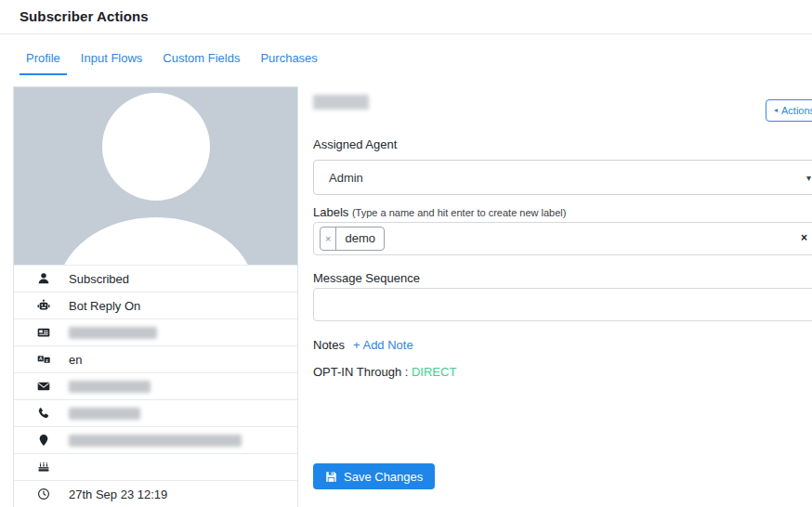 This screenshot has width=812, height=507. What do you see at coordinates (373, 476) in the screenshot?
I see `save-changes-button: Save Changes` at bounding box center [373, 476].